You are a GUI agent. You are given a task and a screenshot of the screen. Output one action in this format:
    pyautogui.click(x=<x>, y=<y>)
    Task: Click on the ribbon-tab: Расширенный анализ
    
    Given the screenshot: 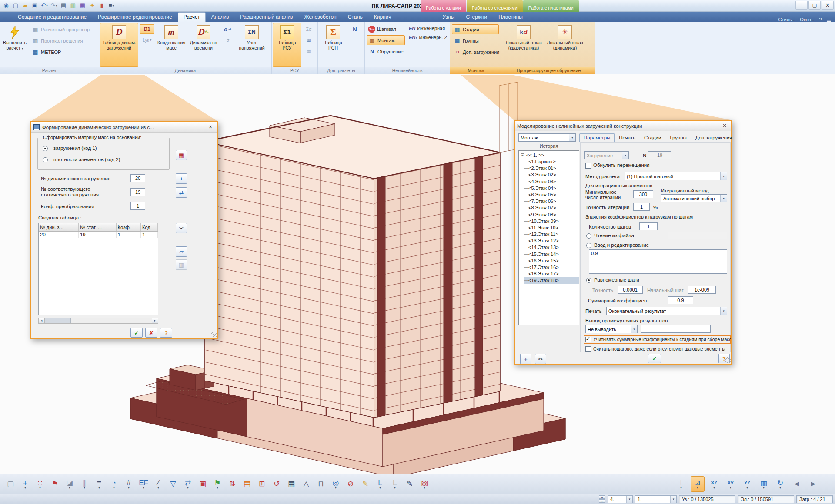 What is the action you would take?
    pyautogui.click(x=266, y=17)
    